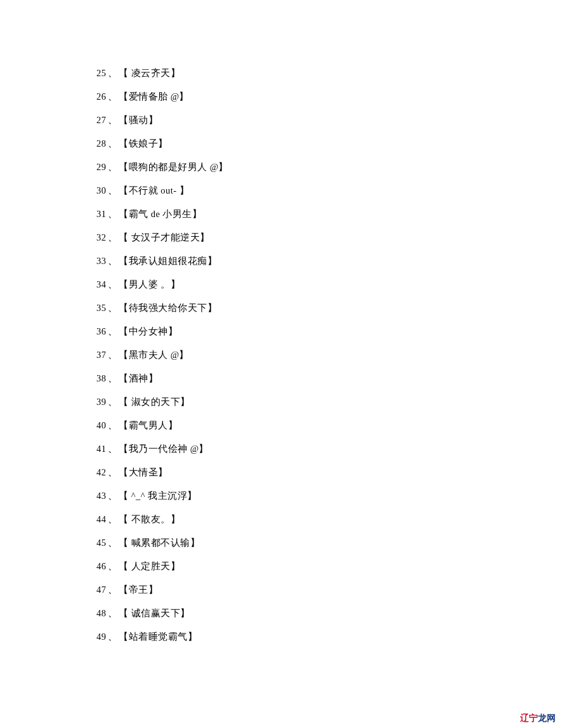 This screenshot has height=728, width=562. What do you see at coordinates (101, 402) in the screenshot?
I see `item-number: 39` at bounding box center [101, 402].